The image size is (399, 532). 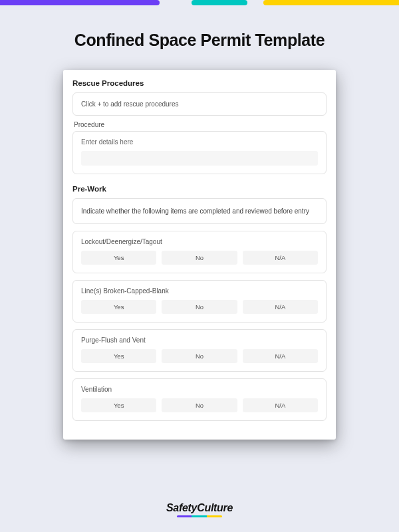 What do you see at coordinates (80, 3) in the screenshot?
I see `bar-purple` at bounding box center [80, 3].